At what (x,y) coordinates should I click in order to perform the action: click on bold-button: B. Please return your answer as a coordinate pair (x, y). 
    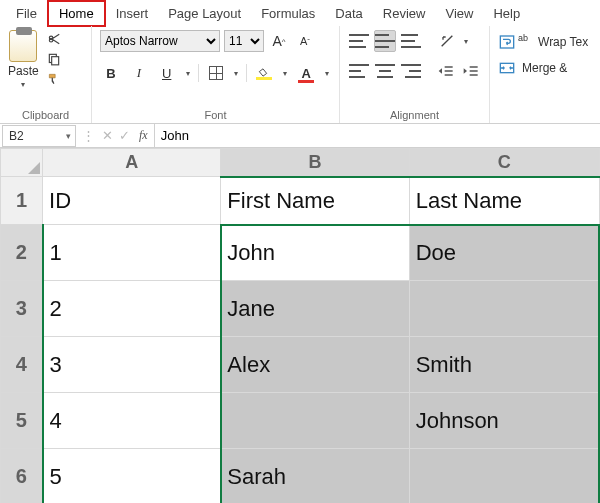
    Looking at the image, I should click on (111, 73).